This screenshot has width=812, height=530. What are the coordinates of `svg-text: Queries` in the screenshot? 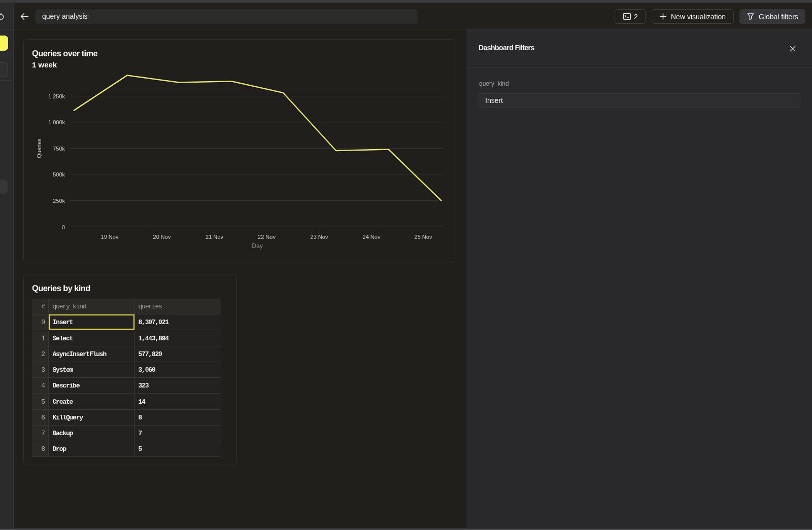 It's located at (39, 148).